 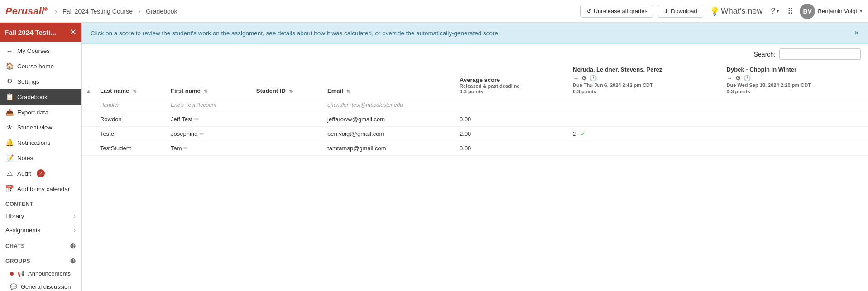 I want to click on alert-text: Click on a score to review the student's…, so click(x=295, y=33).